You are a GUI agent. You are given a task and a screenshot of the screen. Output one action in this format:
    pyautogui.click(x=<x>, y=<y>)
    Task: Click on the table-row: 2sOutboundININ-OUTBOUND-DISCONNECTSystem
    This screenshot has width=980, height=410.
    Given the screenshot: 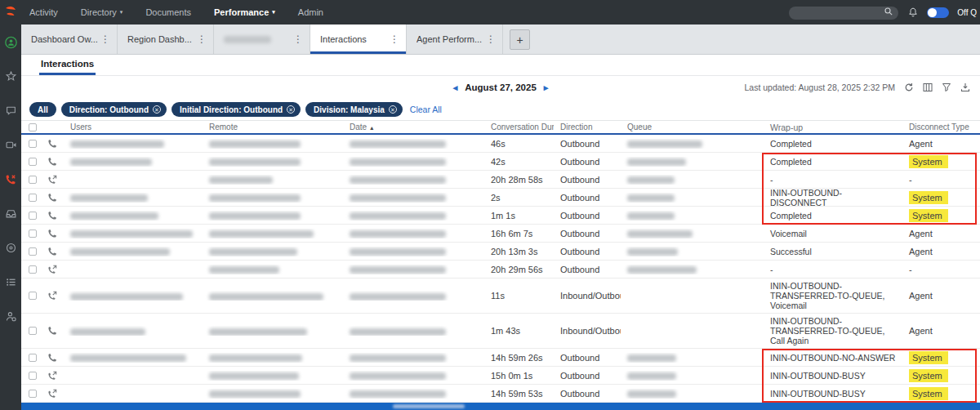 What is the action you would take?
    pyautogui.click(x=501, y=198)
    